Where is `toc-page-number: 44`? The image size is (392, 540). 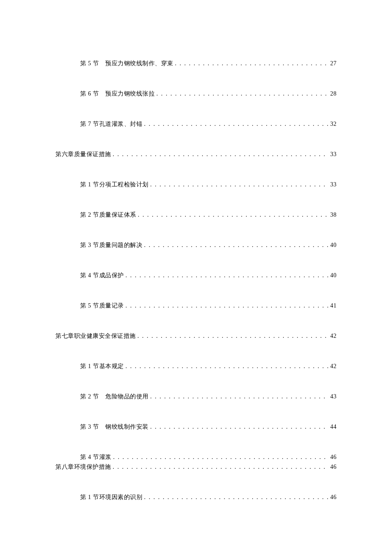 toc-page-number: 44 is located at coordinates (332, 427).